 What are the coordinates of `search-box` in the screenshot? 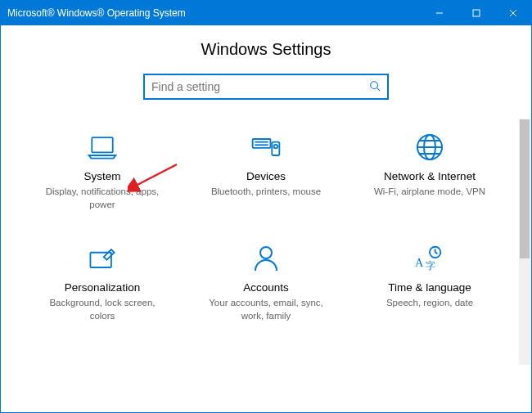 It's located at (266, 87).